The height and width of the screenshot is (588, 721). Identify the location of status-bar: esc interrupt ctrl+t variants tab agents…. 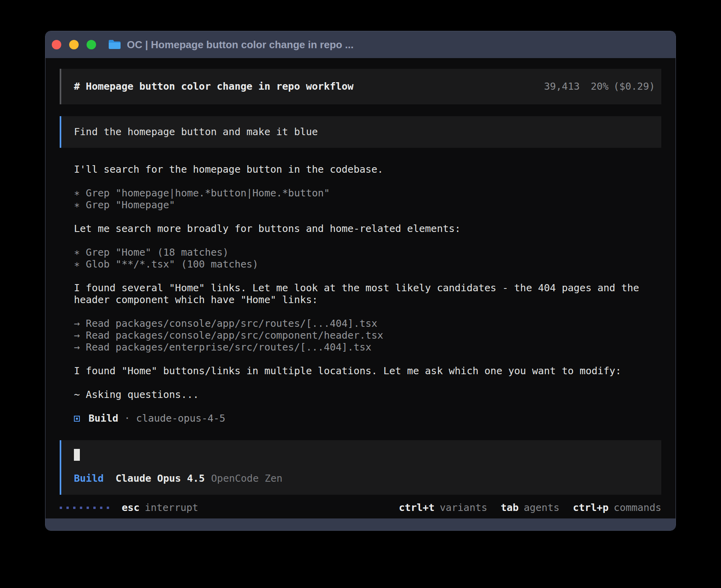
(360, 508).